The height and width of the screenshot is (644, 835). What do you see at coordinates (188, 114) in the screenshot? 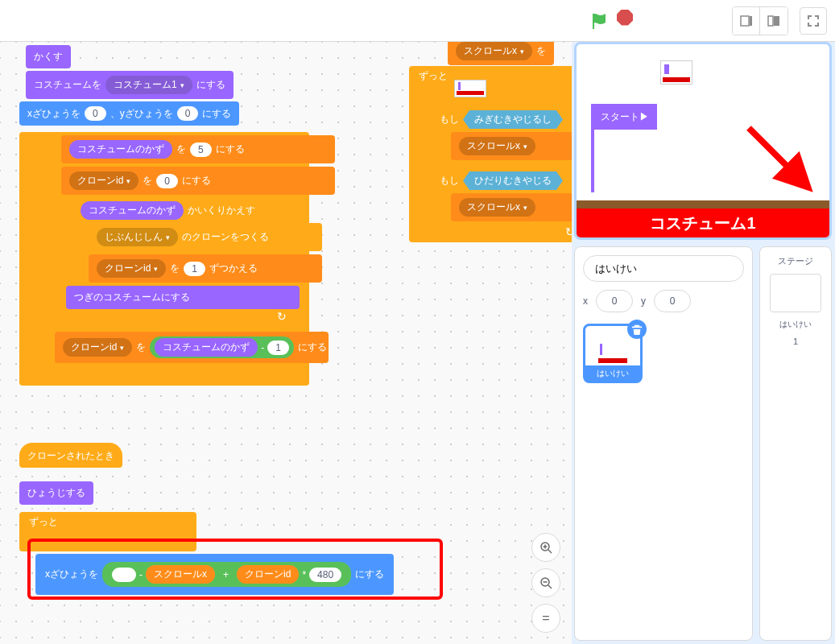
I see `y-input: 0` at bounding box center [188, 114].